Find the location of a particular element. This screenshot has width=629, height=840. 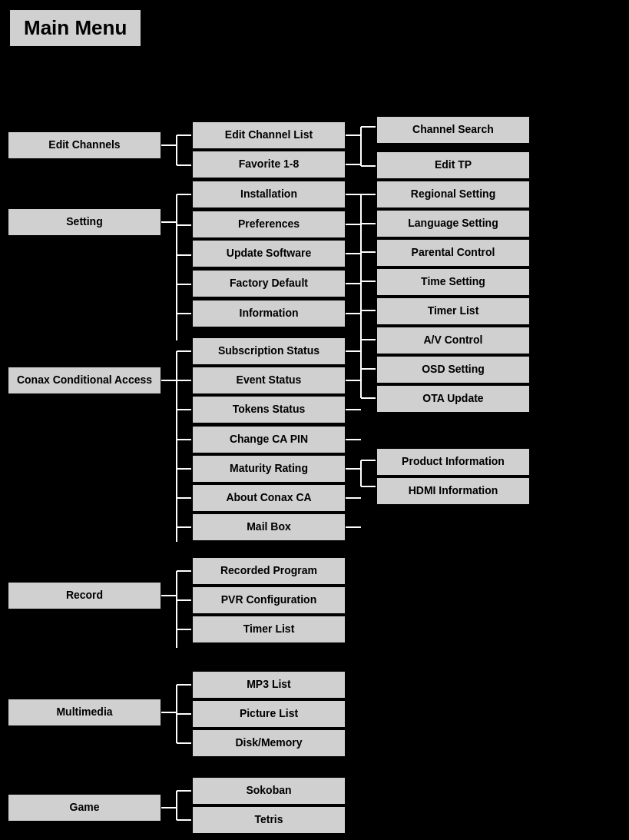

time-setting-label: Time Setting is located at coordinates (453, 281).